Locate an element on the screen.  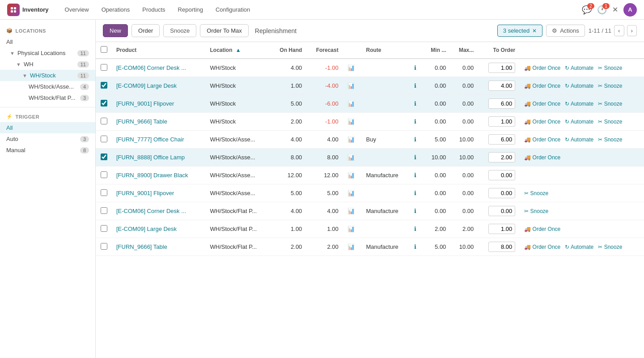
order-to-max-button: Order To Max is located at coordinates (225, 30).